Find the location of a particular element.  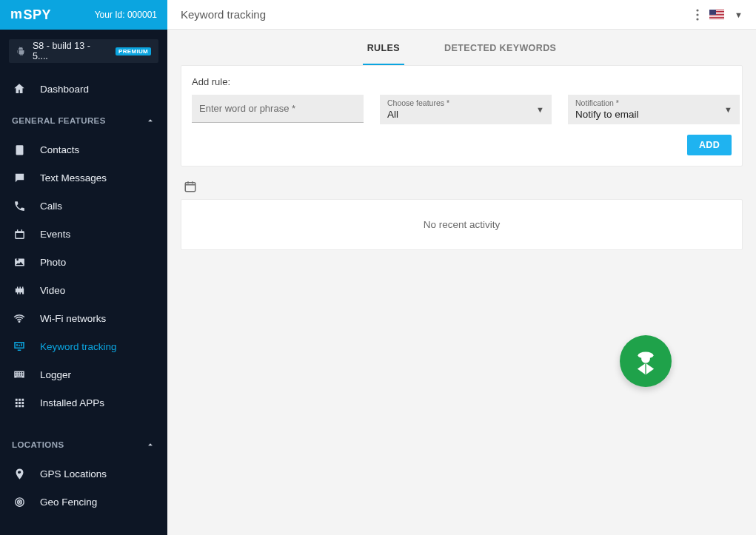

word-input is located at coordinates (278, 109).